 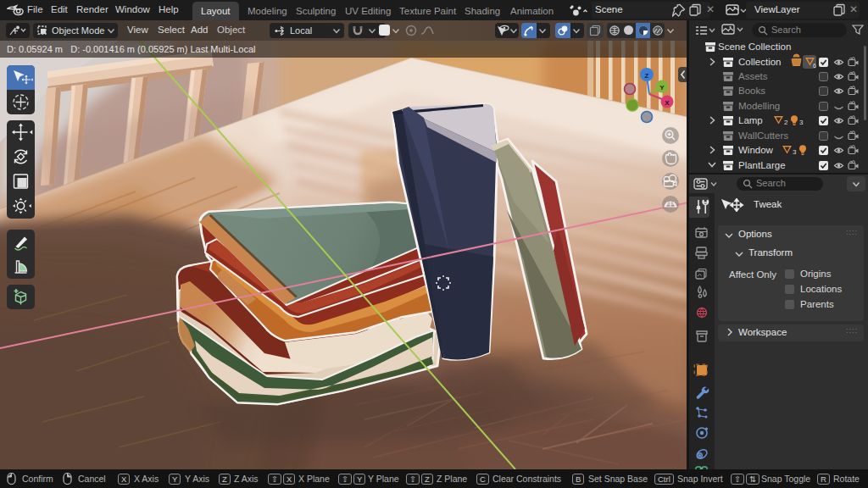 What do you see at coordinates (131, 49) in the screenshot?
I see `svg-text:D: 0.05924 m D: -0.001416 m: D: 0.05924 m D: -0.001416 m (0.05925 m) …` at bounding box center [131, 49].